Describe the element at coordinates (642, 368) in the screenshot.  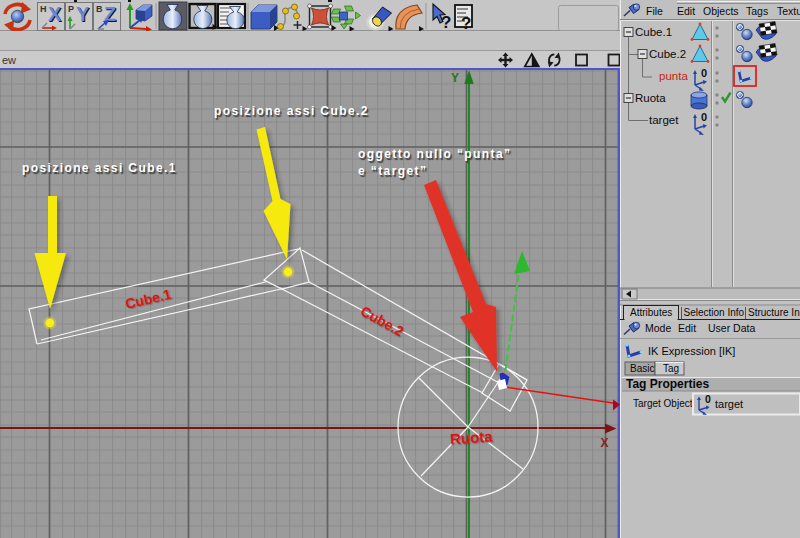
I see `svg-text: Basic` at that location.